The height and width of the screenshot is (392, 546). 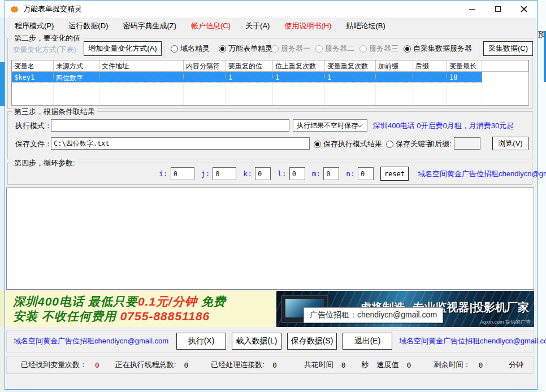 What do you see at coordinates (467, 143) in the screenshot?
I see `suffix-input` at bounding box center [467, 143].